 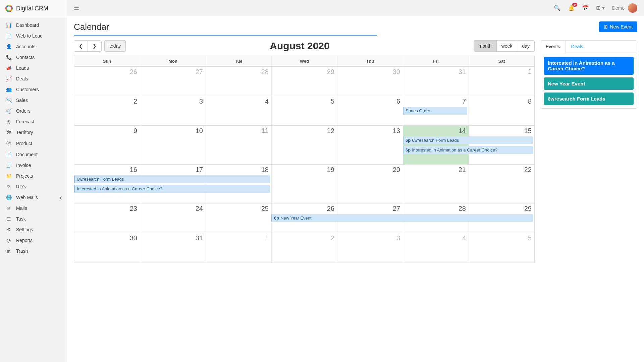 What do you see at coordinates (485, 46) in the screenshot?
I see `view-month-button: month` at bounding box center [485, 46].